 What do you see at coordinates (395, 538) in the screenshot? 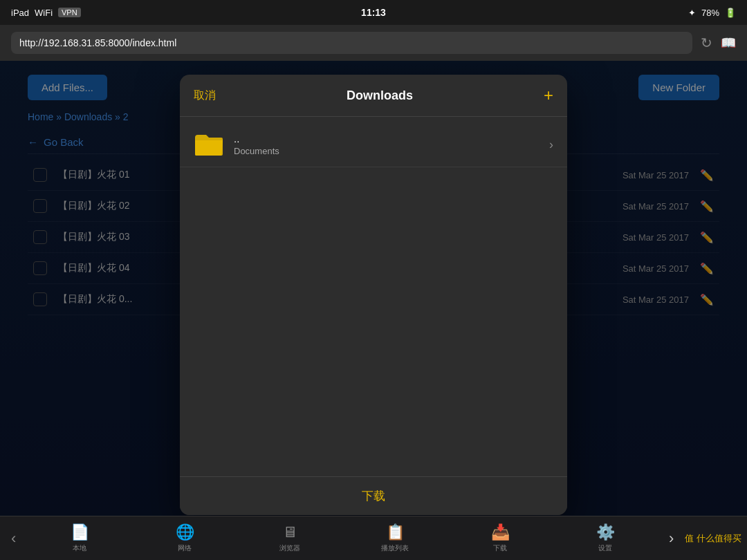
I see `tab-playlist: 📋 播放列表` at bounding box center [395, 538].